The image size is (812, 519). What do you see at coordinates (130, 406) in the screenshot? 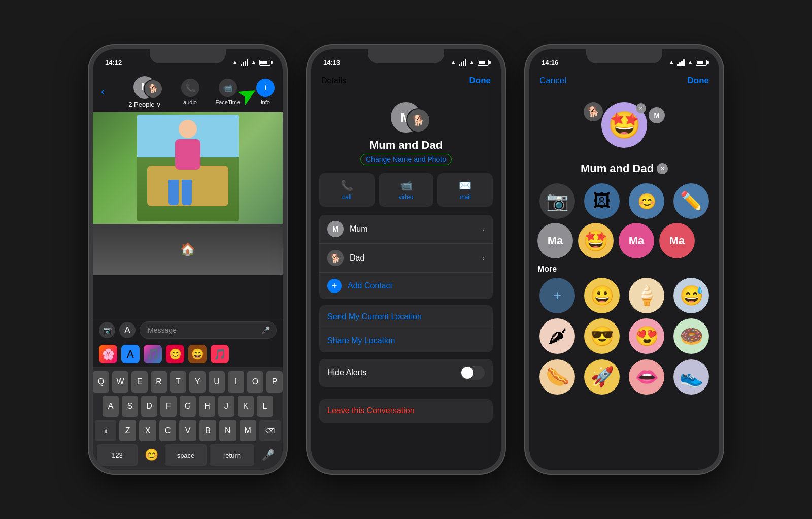
I see `key-s: S` at bounding box center [130, 406].